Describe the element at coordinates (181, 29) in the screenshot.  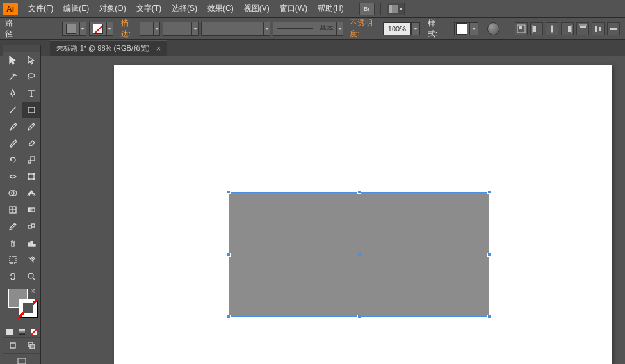
I see `stroke-cap-dropdown` at that location.